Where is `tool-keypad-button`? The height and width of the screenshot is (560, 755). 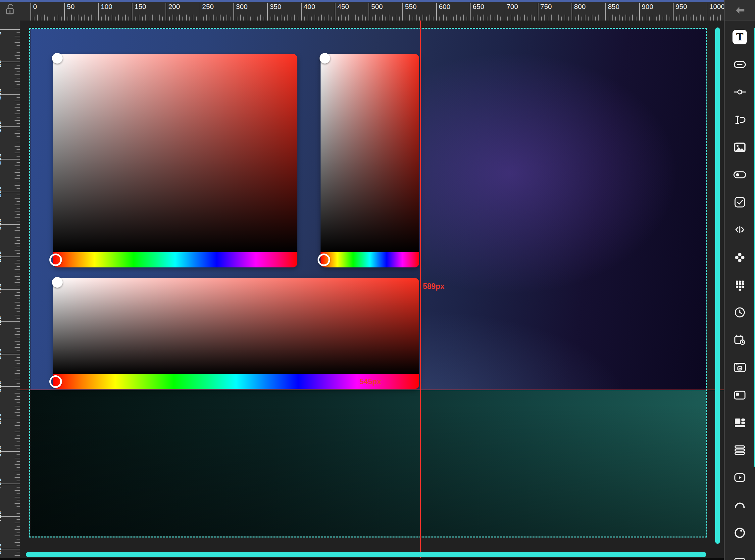
tool-keypad-button is located at coordinates (740, 285).